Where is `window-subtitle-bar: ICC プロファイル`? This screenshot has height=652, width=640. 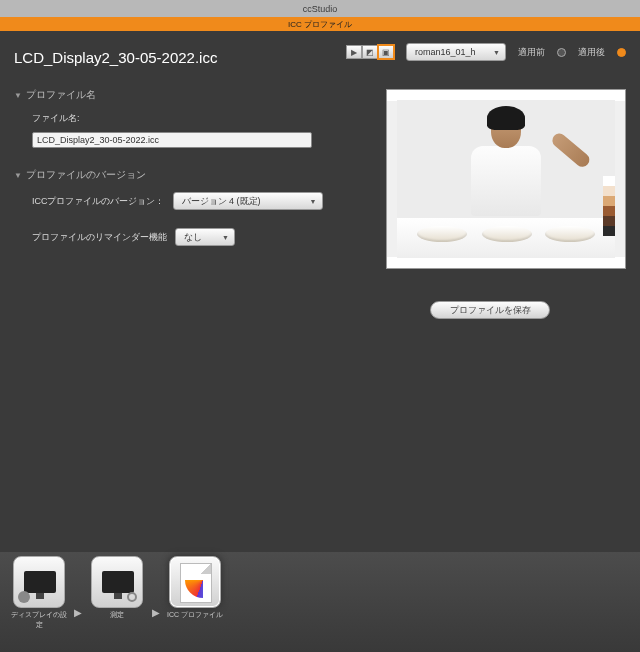
window-subtitle-bar: ICC プロファイル is located at coordinates (320, 24).